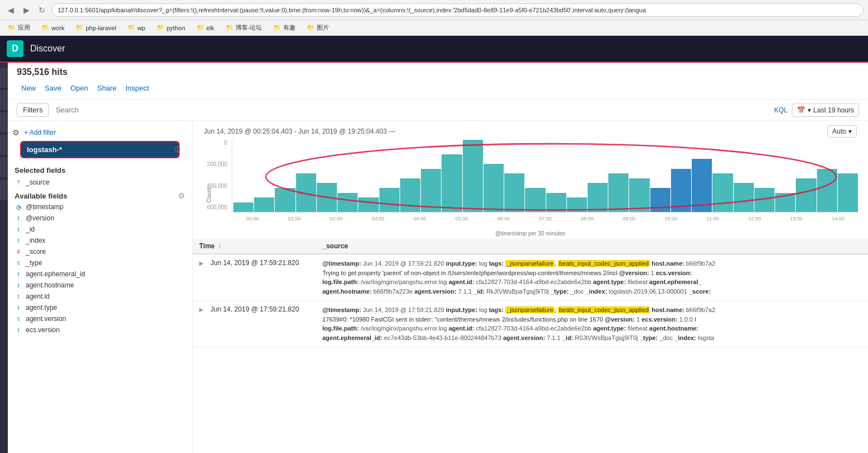 The height and width of the screenshot is (453, 868). I want to click on chart-container: Count 600,000 400,000 200,000 0 00:0001:…, so click(531, 185).